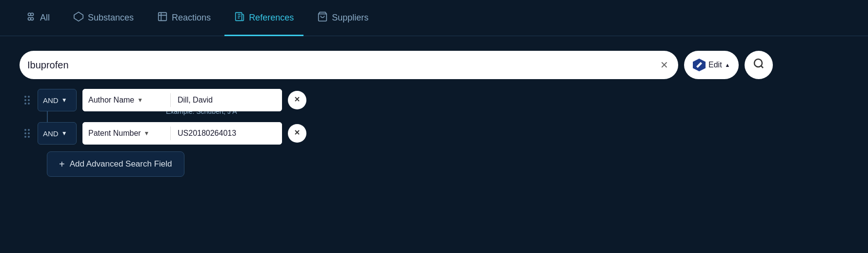 Image resolution: width=868 pixels, height=253 pixels. What do you see at coordinates (699, 65) in the screenshot?
I see `edit-icon` at bounding box center [699, 65].